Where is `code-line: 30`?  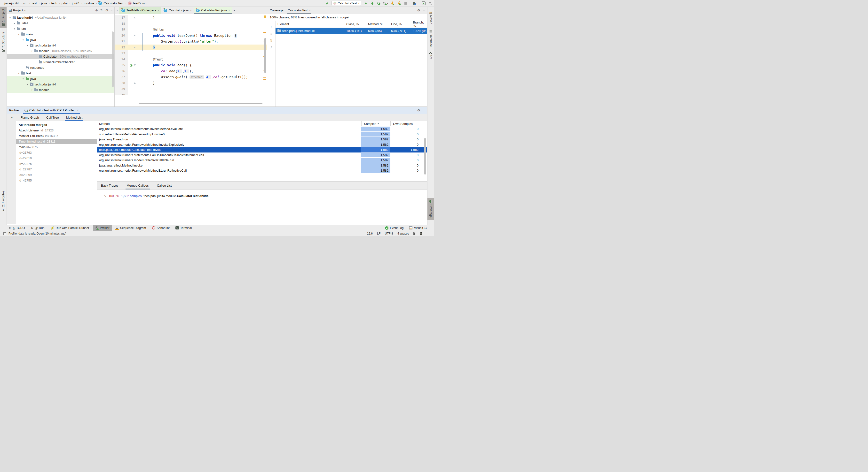 code-line: 30 is located at coordinates (191, 93).